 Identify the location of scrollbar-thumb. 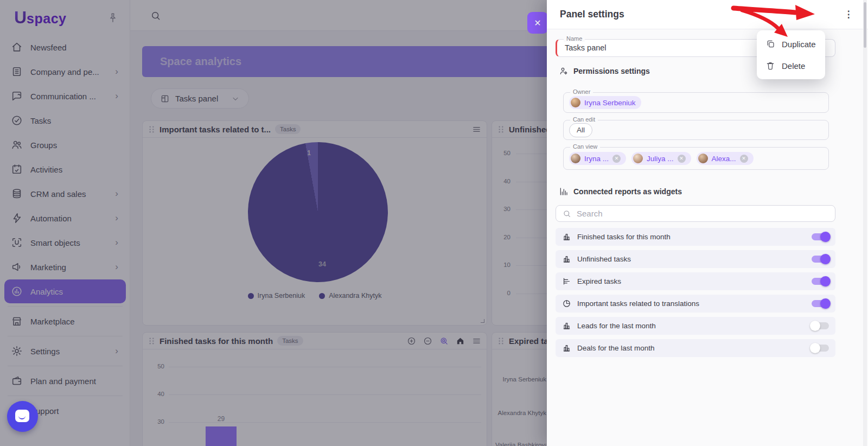
(865, 25).